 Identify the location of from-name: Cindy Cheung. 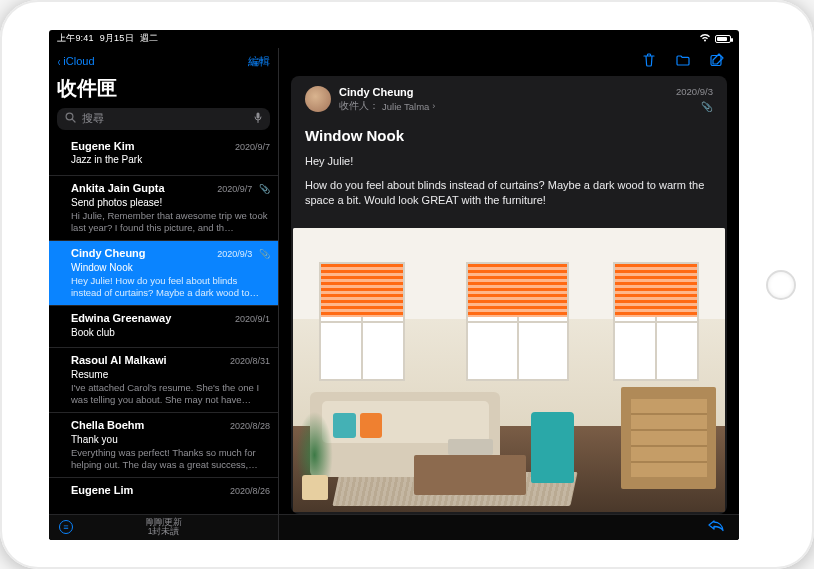
(387, 92).